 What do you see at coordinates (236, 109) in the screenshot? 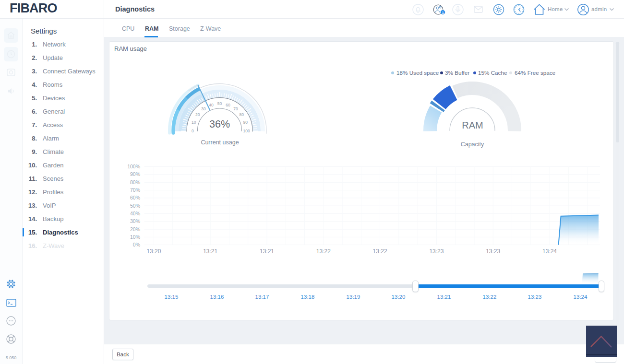
I see `svg-text: 70` at bounding box center [236, 109].